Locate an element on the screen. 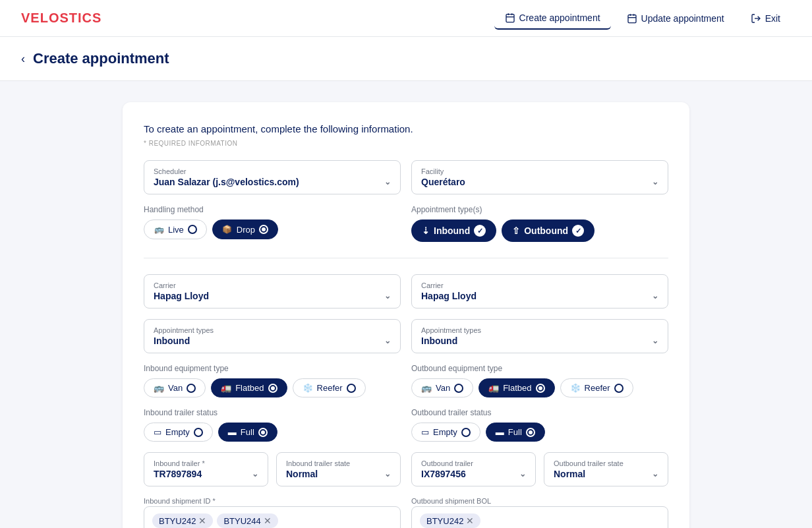 The width and height of the screenshot is (812, 528). create-appointment-nav: Create appointment is located at coordinates (552, 18).